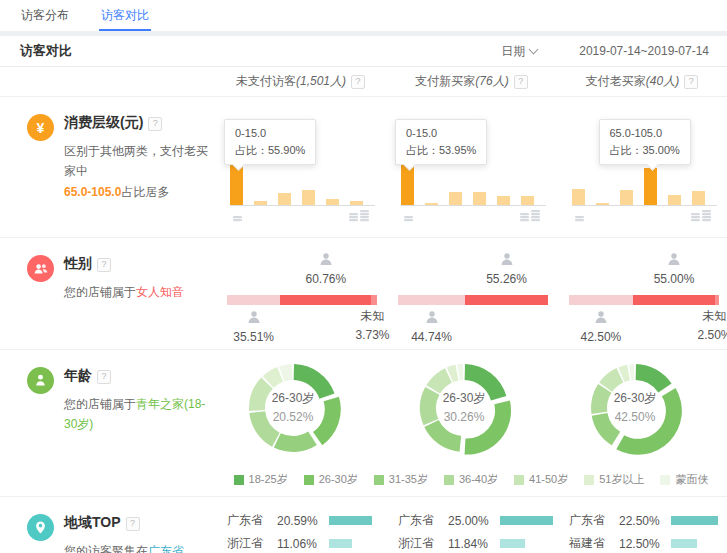 The width and height of the screenshot is (727, 553). I want to click on donut-svg, so click(293, 408).